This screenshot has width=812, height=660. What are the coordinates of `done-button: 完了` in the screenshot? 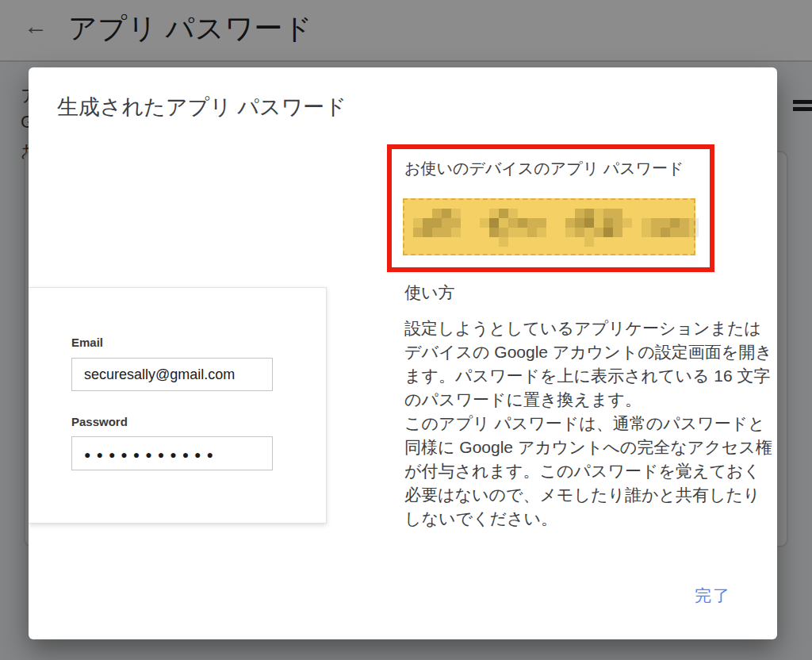 It's located at (713, 596).